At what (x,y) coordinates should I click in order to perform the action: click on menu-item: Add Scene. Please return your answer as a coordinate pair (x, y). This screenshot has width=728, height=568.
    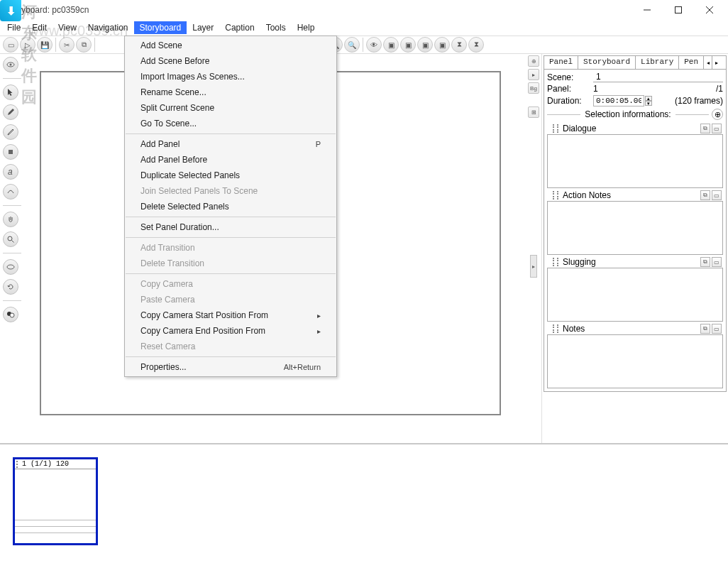
    Looking at the image, I should click on (231, 45).